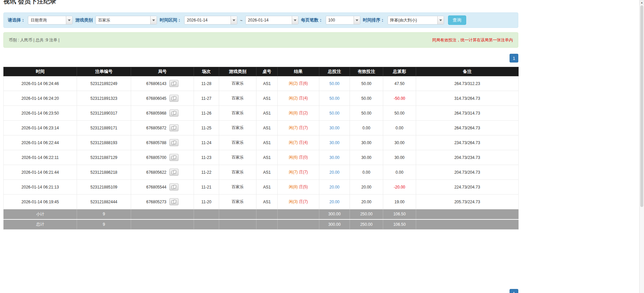  What do you see at coordinates (104, 187) in the screenshot?
I see `cell-bet-id: 523121885109` at bounding box center [104, 187].